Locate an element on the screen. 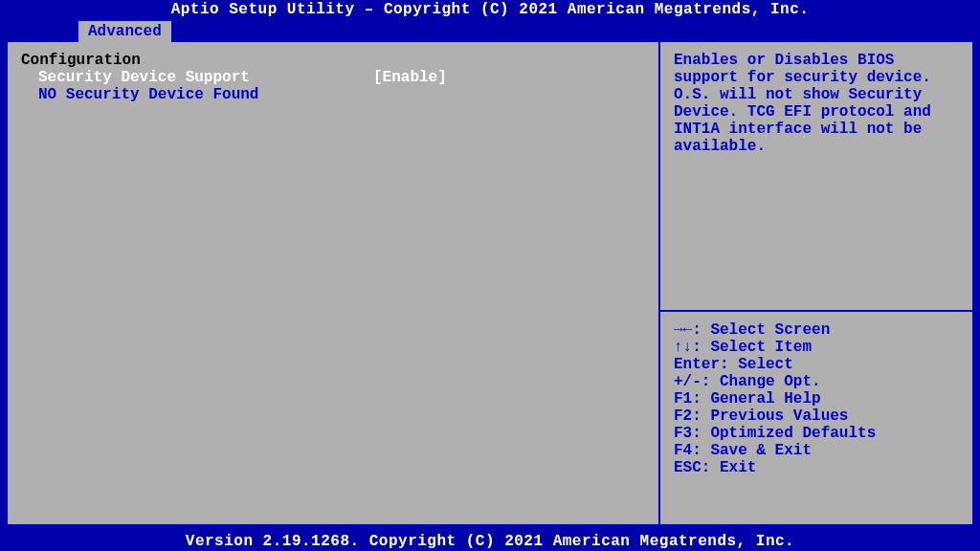 The height and width of the screenshot is (551, 980). key-enter: Enter: Select is located at coordinates (816, 364).